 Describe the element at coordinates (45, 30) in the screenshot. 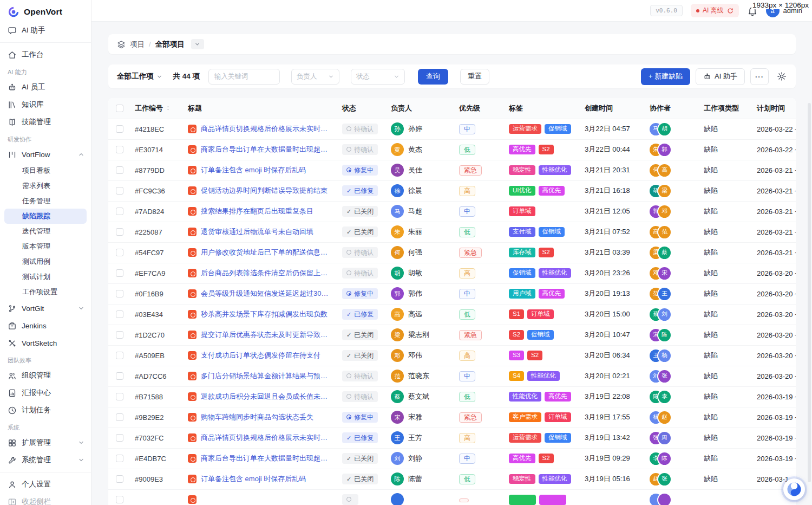

I see `sidebar-item-ai-assistant: AI 助手` at that location.